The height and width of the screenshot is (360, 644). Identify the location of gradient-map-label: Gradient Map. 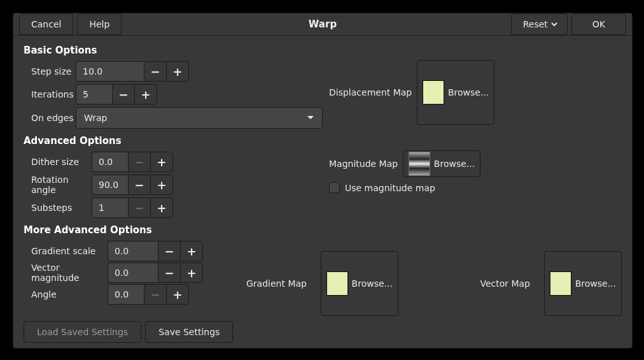
(276, 284).